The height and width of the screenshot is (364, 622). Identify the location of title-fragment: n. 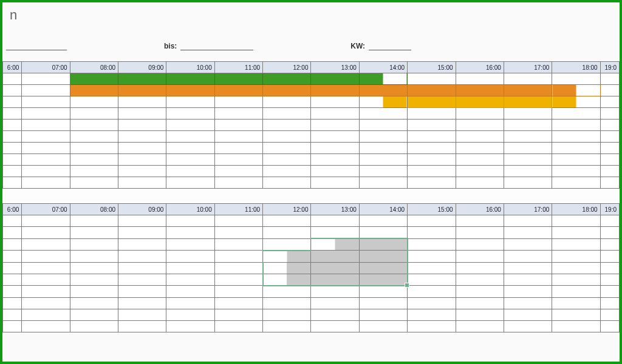
(13, 15).